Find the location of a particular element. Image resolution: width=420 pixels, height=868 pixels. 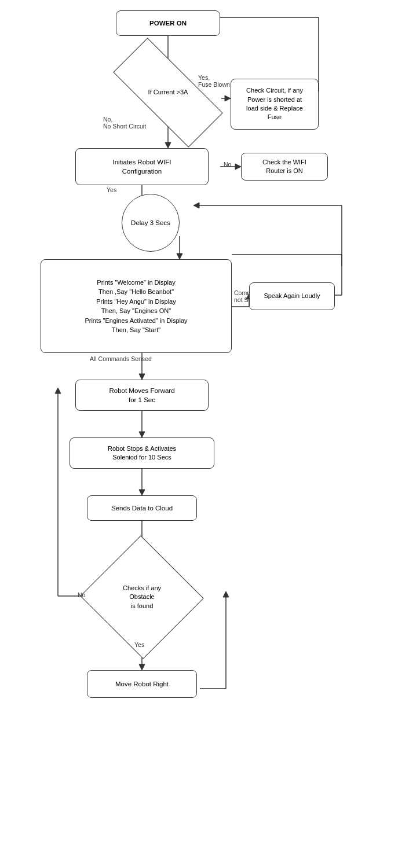

check-wifi-node: Check the WIFI Router is ON is located at coordinates (284, 167).